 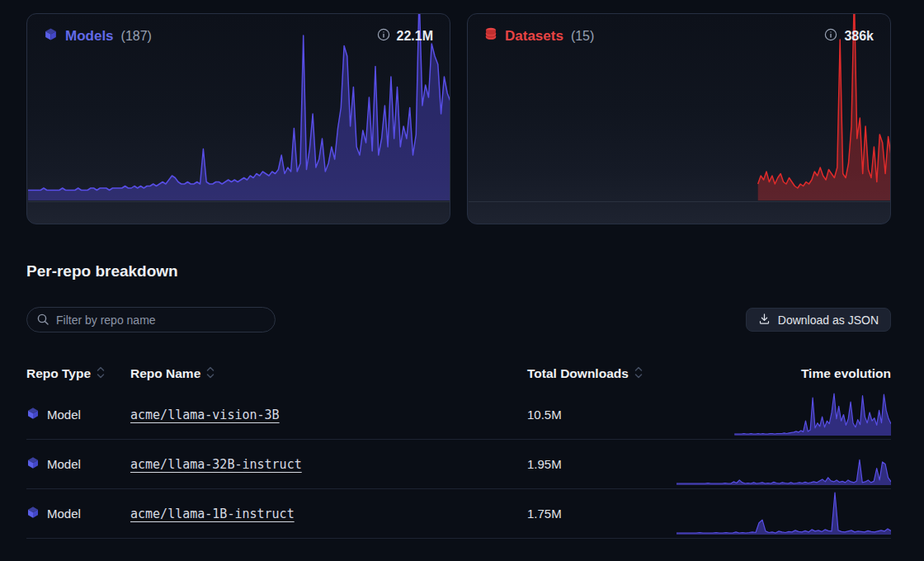 I want to click on column-header-total-downloads: Total Downloads, so click(x=602, y=375).